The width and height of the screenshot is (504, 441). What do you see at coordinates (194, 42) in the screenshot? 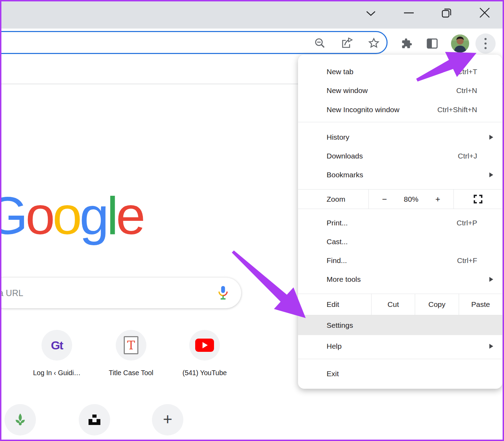
I see `address-bar` at bounding box center [194, 42].